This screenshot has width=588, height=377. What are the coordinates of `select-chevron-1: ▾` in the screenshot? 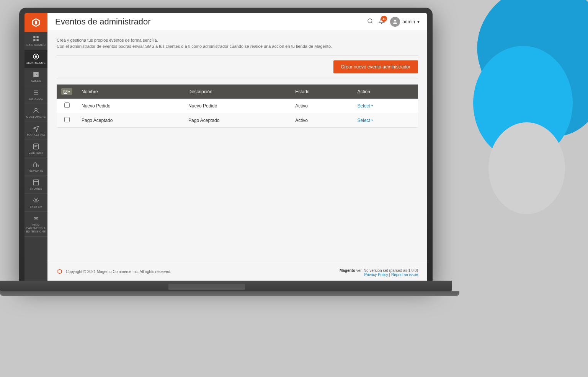 It's located at (372, 120).